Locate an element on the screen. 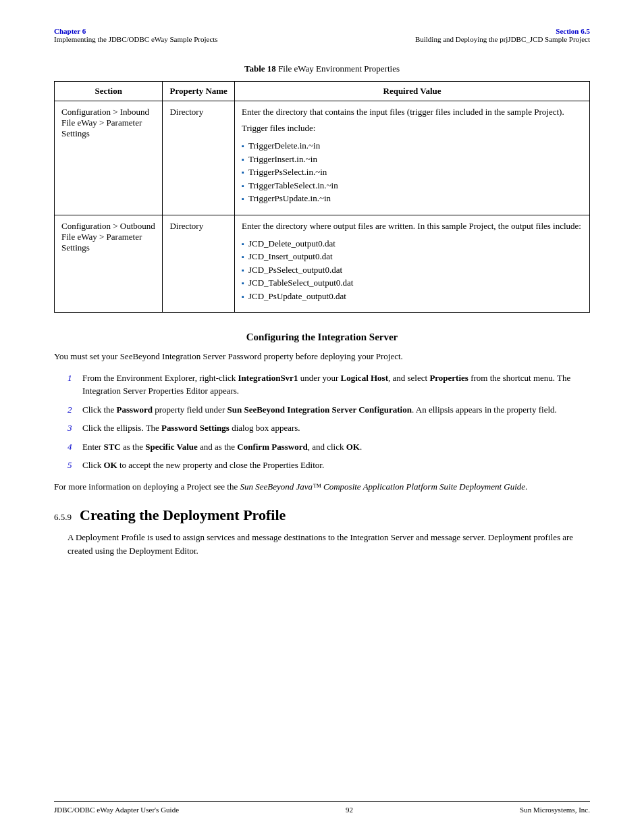  table-title-bold: Table 18 is located at coordinates (261, 69).